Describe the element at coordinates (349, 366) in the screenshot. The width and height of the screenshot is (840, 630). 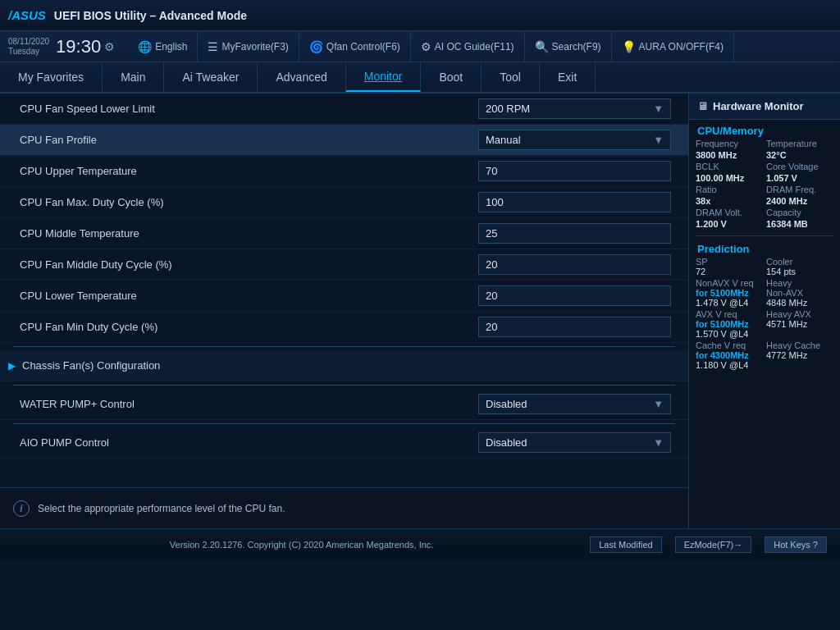
I see `chassis-fan-label: Chassis Fan(s) Configuration` at that location.